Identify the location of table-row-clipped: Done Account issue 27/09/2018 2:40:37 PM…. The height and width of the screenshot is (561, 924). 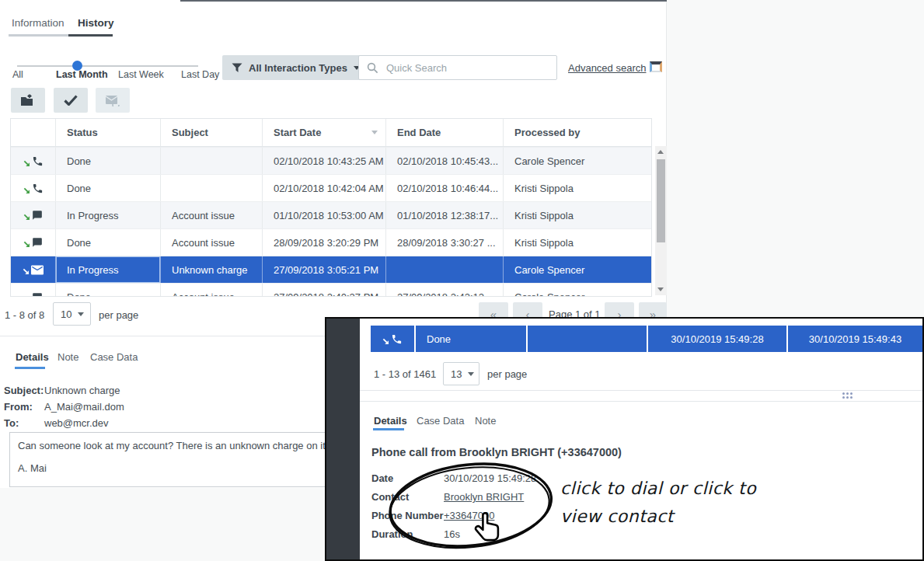
(331, 289).